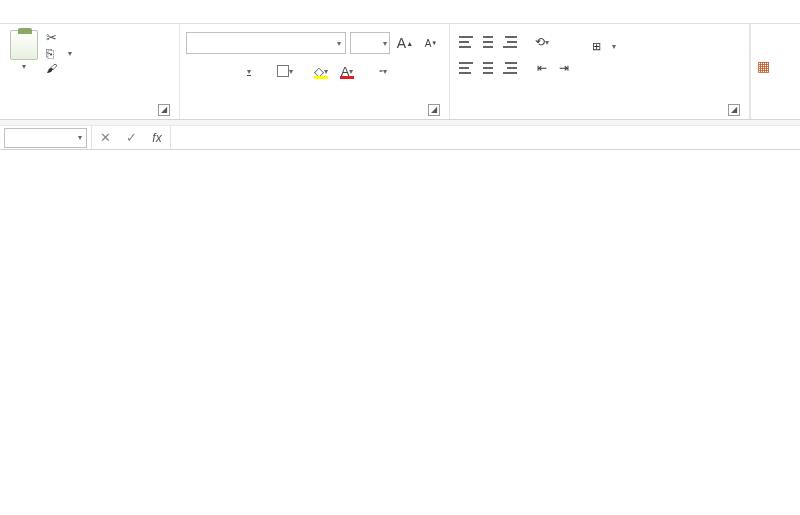  What do you see at coordinates (59, 37) in the screenshot?
I see `cut-button` at bounding box center [59, 37].